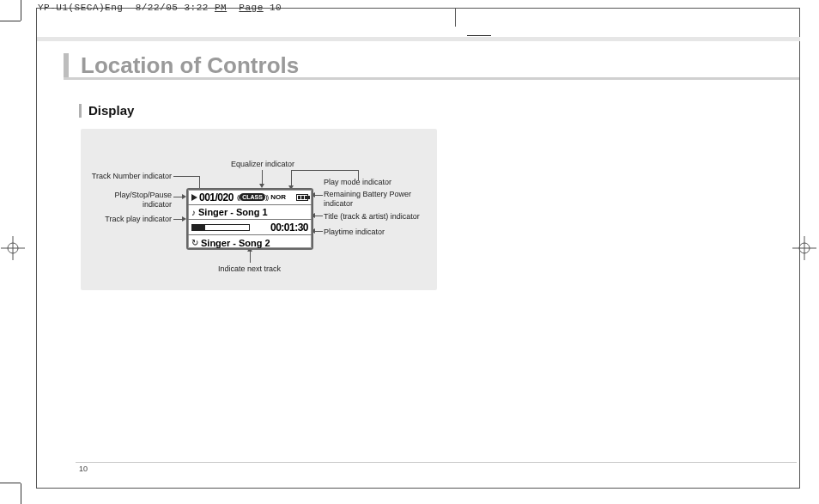 Image resolution: width=819 pixels, height=504 pixels. I want to click on slug-ampm: PM, so click(221, 8).